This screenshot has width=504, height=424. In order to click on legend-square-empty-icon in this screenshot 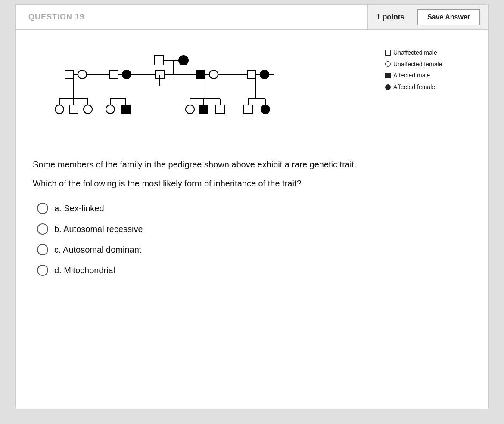, I will do `click(388, 53)`.